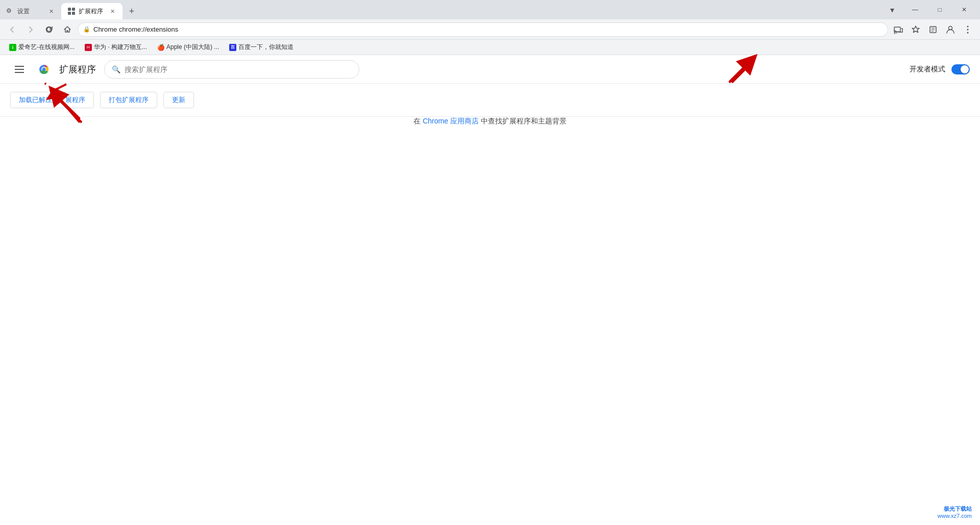 The width and height of the screenshot is (980, 525). Describe the element at coordinates (233, 47) in the screenshot. I see `baidu-favicon: 百` at that location.